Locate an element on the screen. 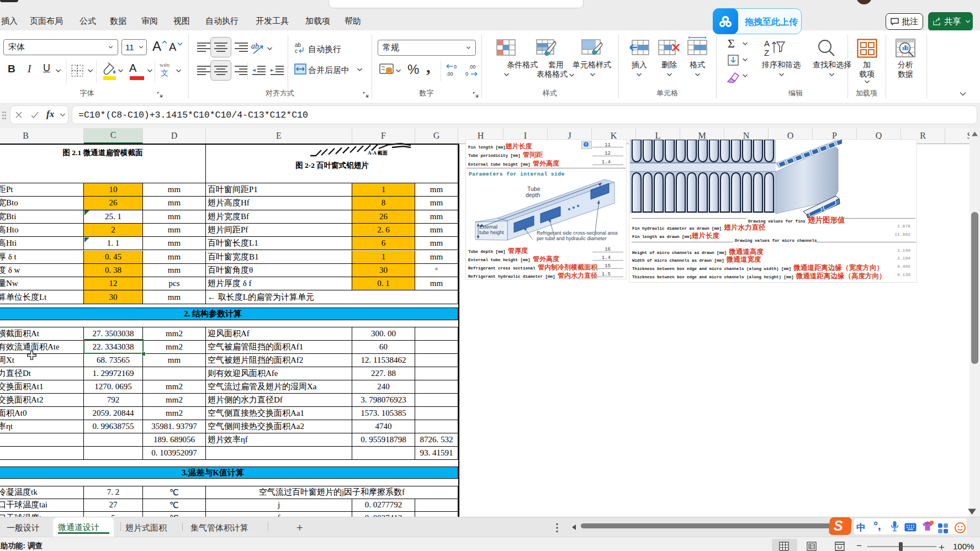 The image size is (980, 551). svg-text: Z is located at coordinates (766, 53).